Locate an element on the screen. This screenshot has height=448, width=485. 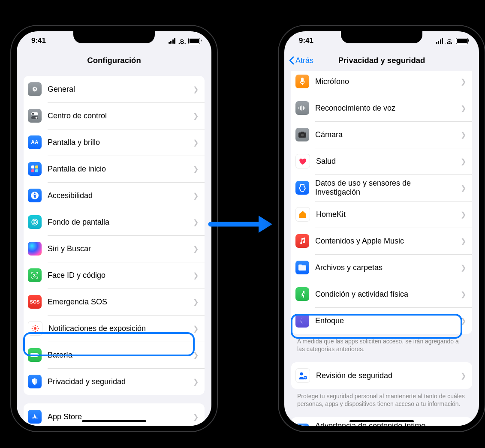
row-label: General is located at coordinates (117, 89).